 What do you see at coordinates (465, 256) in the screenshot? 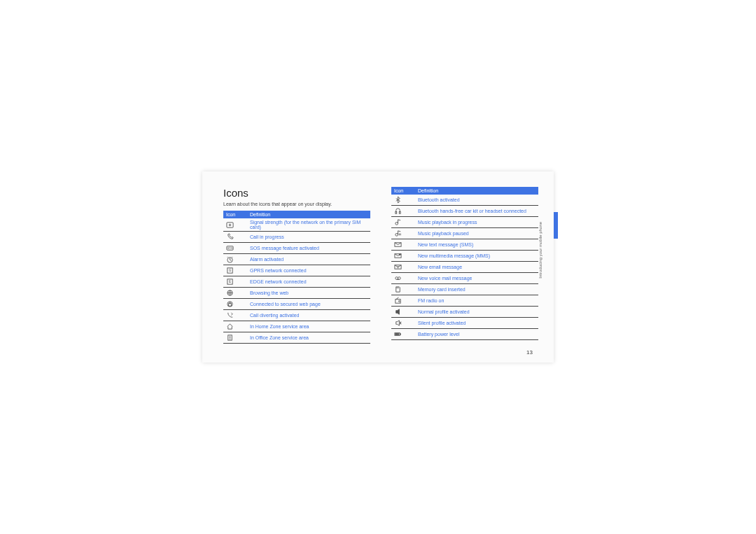
I see `table-row: New multimedia message (MMS)` at bounding box center [465, 256].